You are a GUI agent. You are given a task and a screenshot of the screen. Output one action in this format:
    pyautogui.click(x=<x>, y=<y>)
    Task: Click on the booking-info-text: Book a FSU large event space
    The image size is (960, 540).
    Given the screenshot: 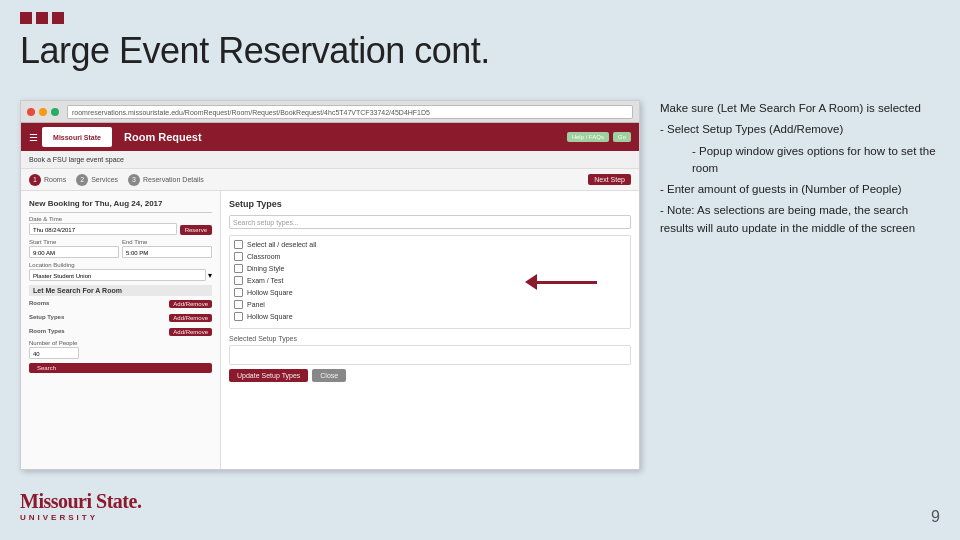 What is the action you would take?
    pyautogui.click(x=76, y=160)
    